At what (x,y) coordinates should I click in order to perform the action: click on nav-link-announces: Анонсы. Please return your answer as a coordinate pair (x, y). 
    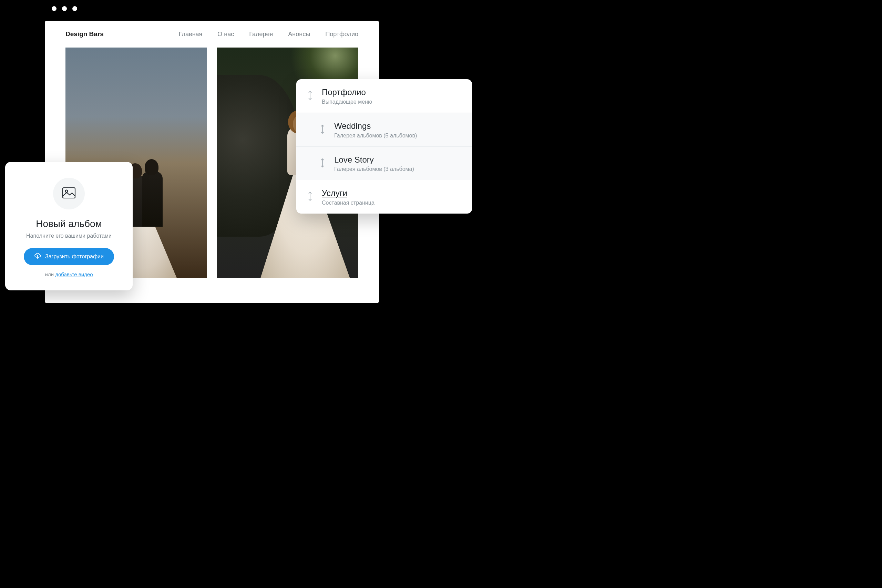
    Looking at the image, I should click on (299, 34).